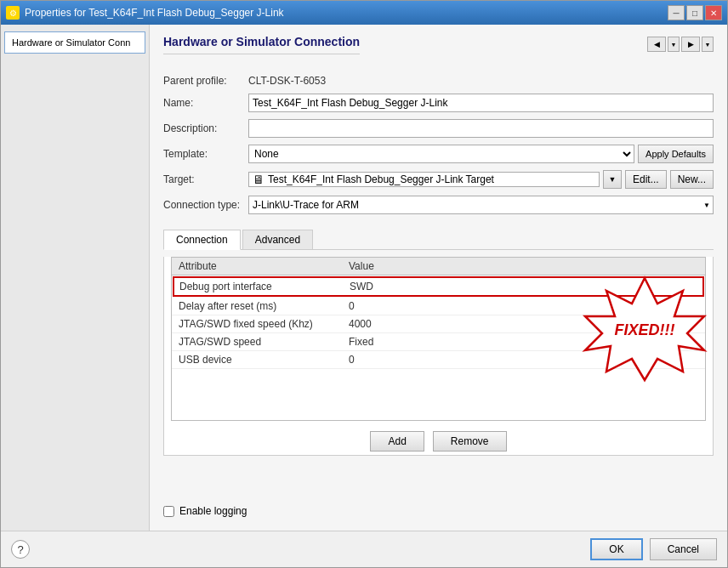  What do you see at coordinates (439, 205) in the screenshot?
I see `connection-type-row: Connection type: J-Link\U-Trace for ARM` at bounding box center [439, 205].